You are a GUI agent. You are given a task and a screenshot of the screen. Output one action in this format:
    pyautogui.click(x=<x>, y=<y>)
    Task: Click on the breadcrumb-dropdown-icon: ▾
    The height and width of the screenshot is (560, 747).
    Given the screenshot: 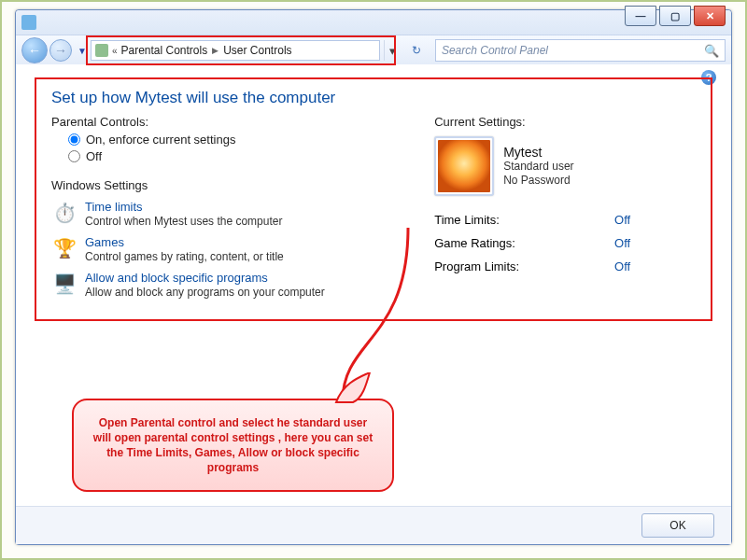 What is the action you would take?
    pyautogui.click(x=392, y=50)
    